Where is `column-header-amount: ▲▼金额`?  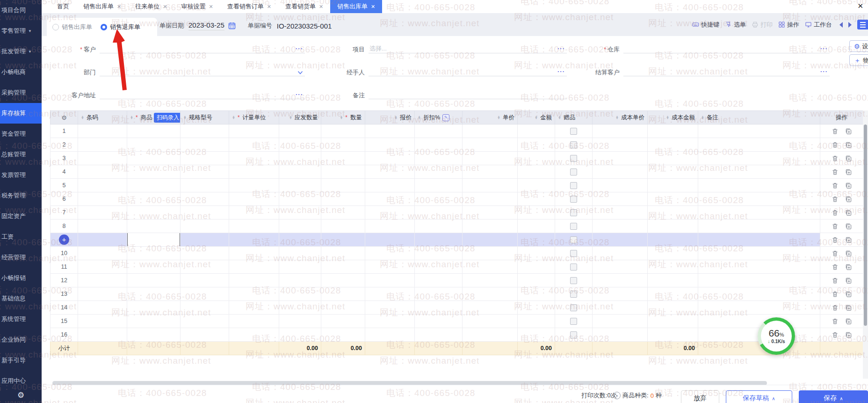 column-header-amount: ▲▼金额 is located at coordinates (536, 118).